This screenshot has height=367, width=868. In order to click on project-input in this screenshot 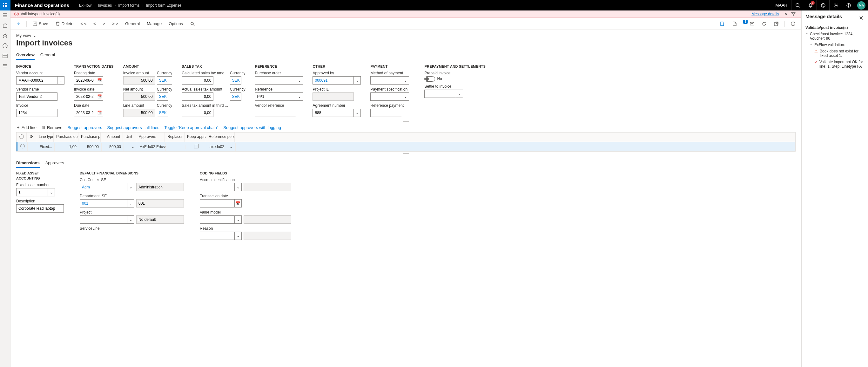, I will do `click(104, 220)`.